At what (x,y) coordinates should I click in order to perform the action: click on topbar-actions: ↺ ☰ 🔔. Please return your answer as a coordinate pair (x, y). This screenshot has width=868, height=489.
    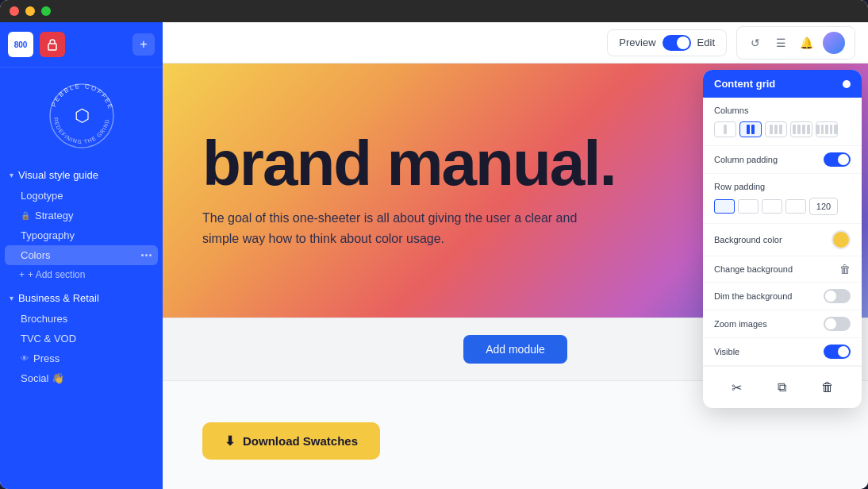
    Looking at the image, I should click on (796, 43).